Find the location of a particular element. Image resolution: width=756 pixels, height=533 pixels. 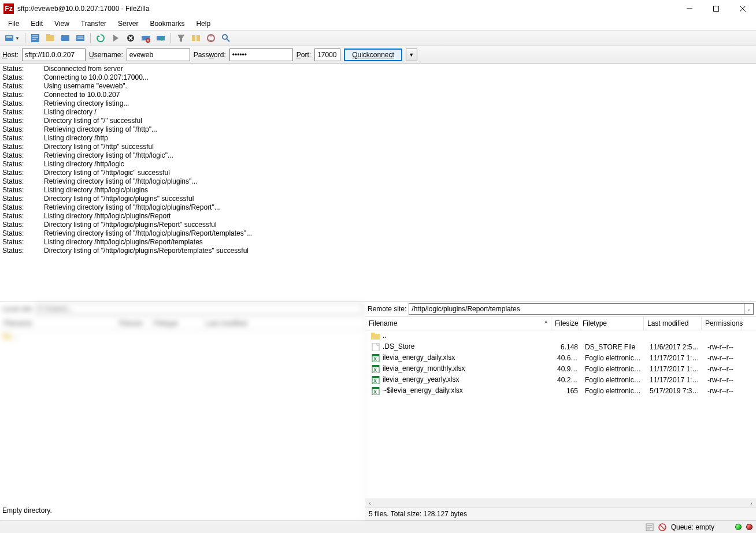

menu-view: View is located at coordinates (62, 24).